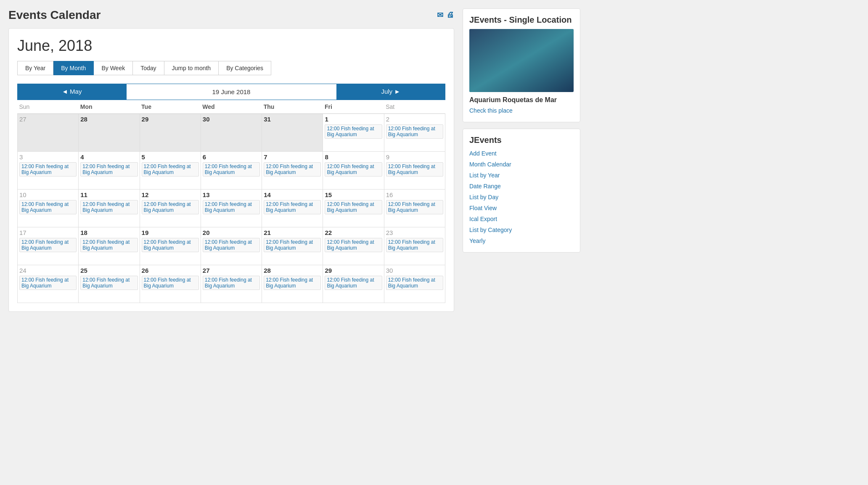  Describe the element at coordinates (293, 208) in the screenshot. I see `calendar-cell: 1412:00 Fish feeding at Big Aquarium` at that location.